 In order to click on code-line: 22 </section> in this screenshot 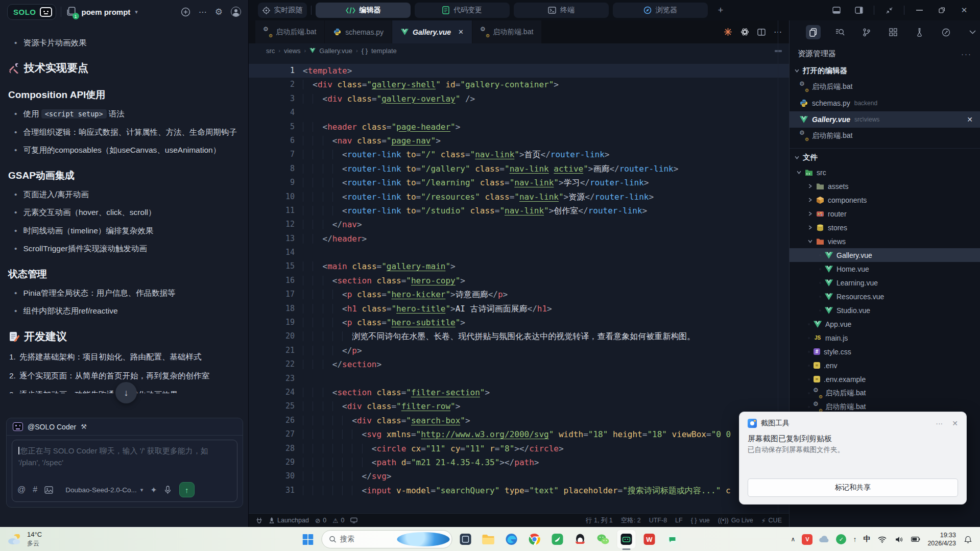, I will do `click(519, 365)`.